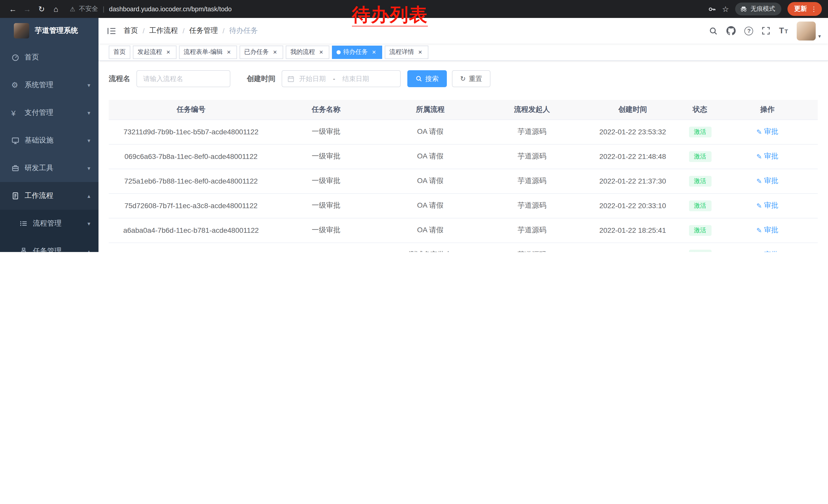 Image resolution: width=828 pixels, height=504 pixels. I want to click on tab-label: 流程详情, so click(402, 52).